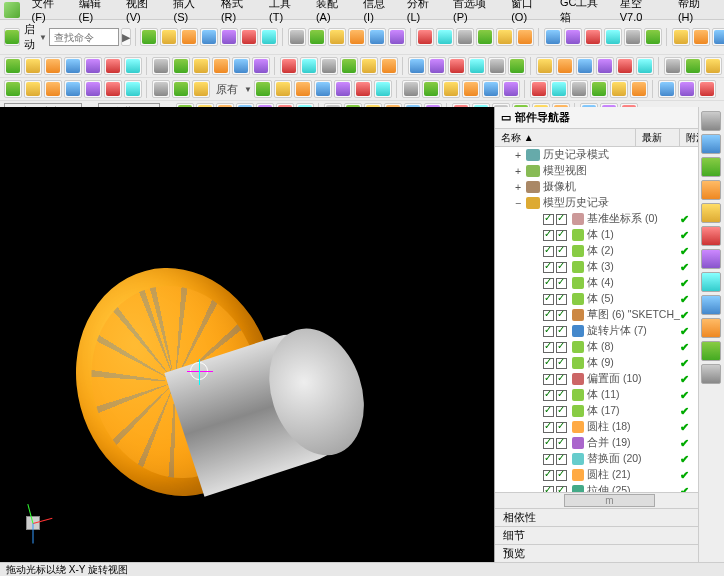 This screenshot has width=724, height=576. Describe the element at coordinates (610, 267) in the screenshot. I see `feature-row: 体 (3)✔` at that location.